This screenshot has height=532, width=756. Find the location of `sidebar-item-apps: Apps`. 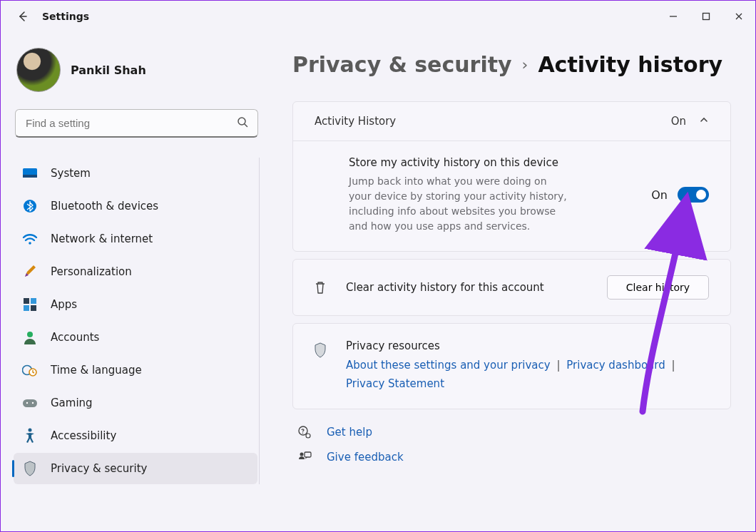

sidebar-item-apps: Apps is located at coordinates (136, 305).